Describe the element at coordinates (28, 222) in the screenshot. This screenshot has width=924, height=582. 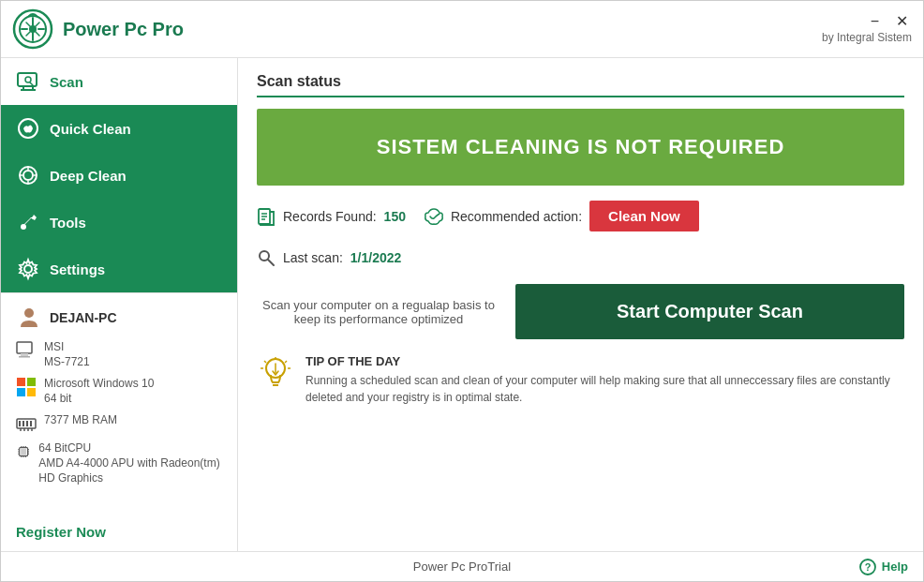
I see `tools-icon` at that location.